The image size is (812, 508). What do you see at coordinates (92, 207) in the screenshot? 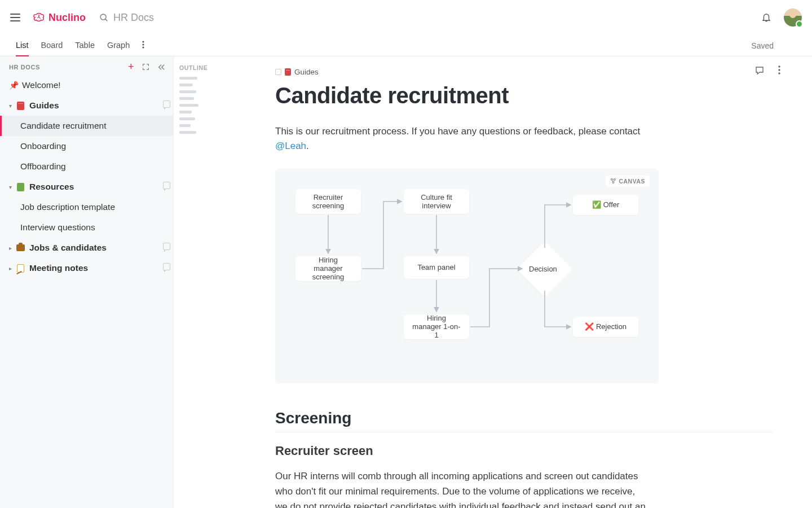
I see `sidebar-item-label: Job description template` at bounding box center [92, 207].